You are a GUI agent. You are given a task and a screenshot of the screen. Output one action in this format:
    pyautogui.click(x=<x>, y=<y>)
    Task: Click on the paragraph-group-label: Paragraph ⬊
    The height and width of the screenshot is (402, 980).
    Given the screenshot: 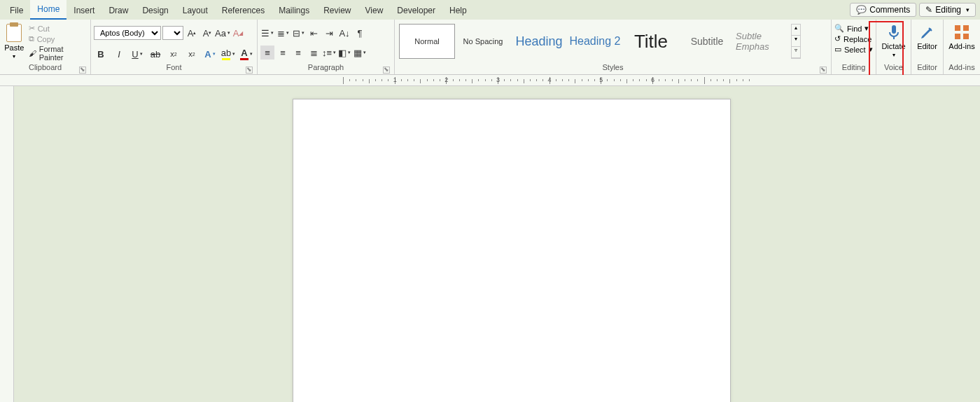 What is the action you would take?
    pyautogui.click(x=326, y=69)
    